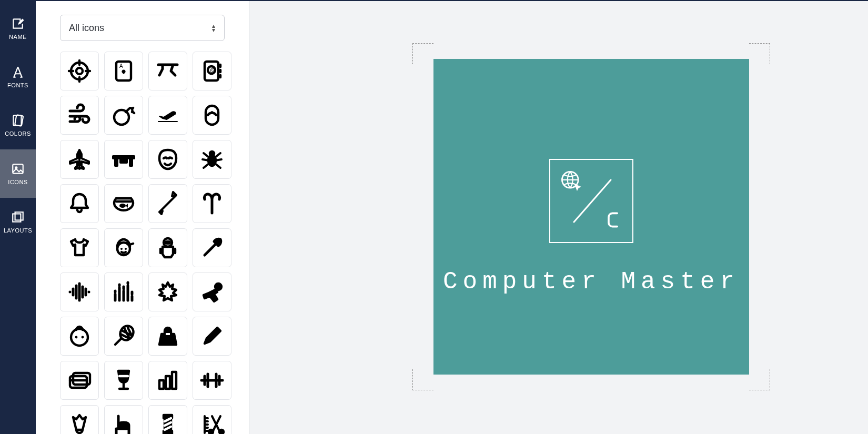  I want to click on maple-leaf-icon, so click(168, 292).